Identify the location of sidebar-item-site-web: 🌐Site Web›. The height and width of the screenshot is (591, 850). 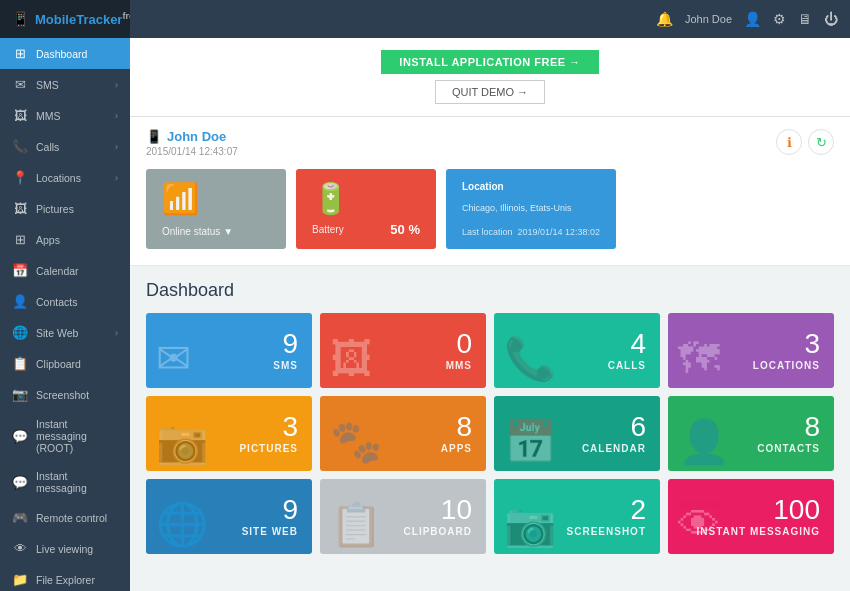
(65, 332).